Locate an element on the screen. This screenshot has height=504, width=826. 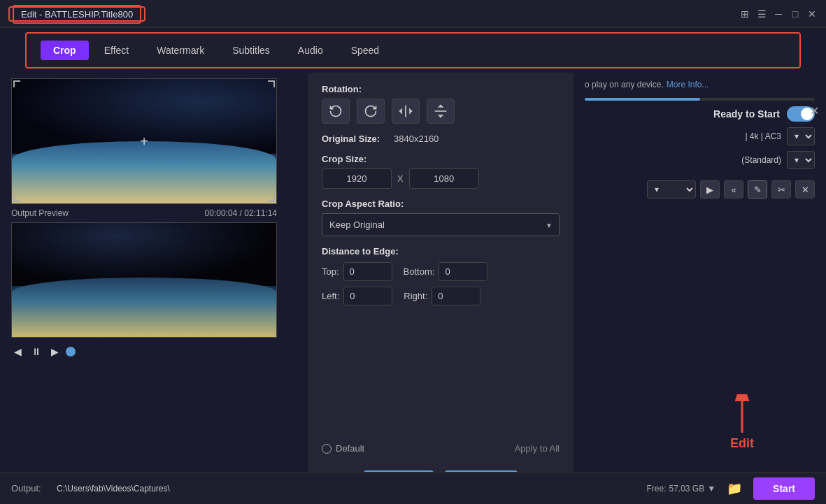
crop-aspect-select: Keep Original 16:9 4:3 1:1 is located at coordinates (441, 225).